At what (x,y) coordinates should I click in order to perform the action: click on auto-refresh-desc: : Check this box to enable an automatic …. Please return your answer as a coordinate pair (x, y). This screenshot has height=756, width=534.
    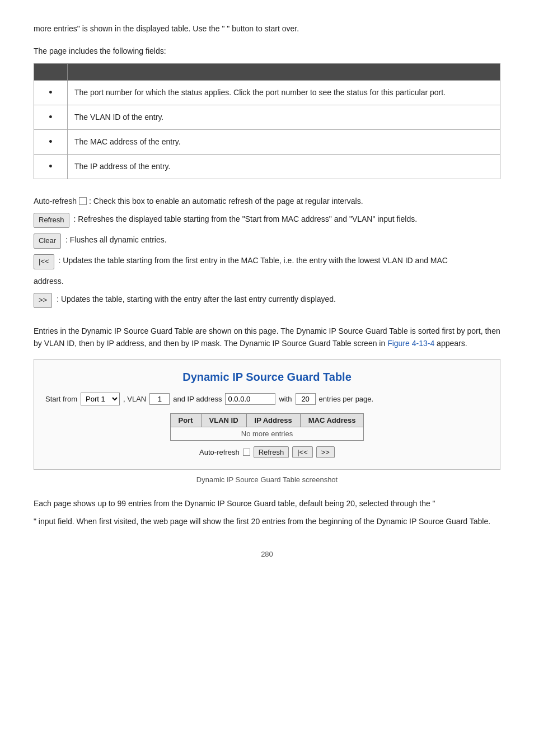
    Looking at the image, I should click on (226, 201).